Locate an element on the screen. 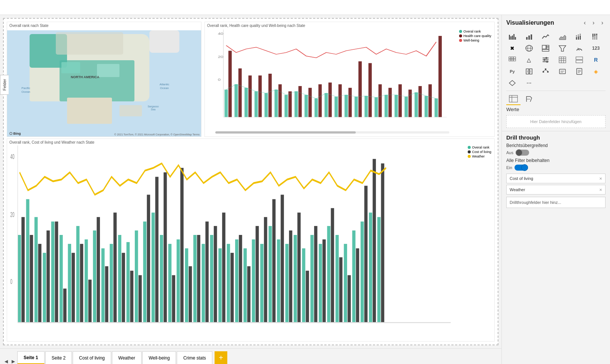 This screenshot has width=610, height=364. viz-icon-r: R is located at coordinates (596, 60).